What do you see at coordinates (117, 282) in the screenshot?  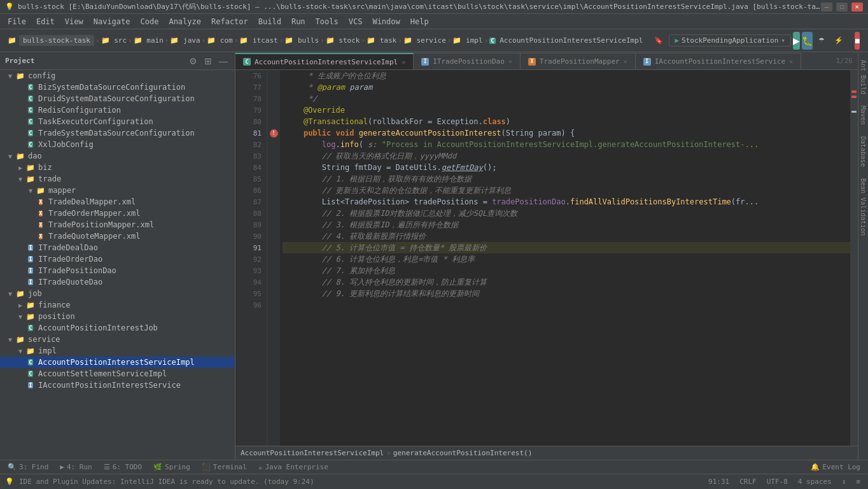 I see `tree-item-itradequotedao: I ITradeQuoteDao` at bounding box center [117, 282].